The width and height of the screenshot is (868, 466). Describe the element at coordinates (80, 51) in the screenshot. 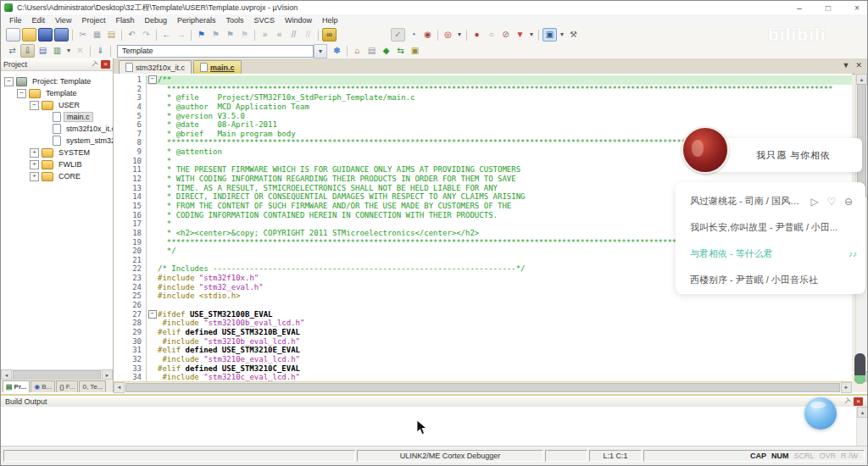

I see `stop-build-icon: ✕` at that location.